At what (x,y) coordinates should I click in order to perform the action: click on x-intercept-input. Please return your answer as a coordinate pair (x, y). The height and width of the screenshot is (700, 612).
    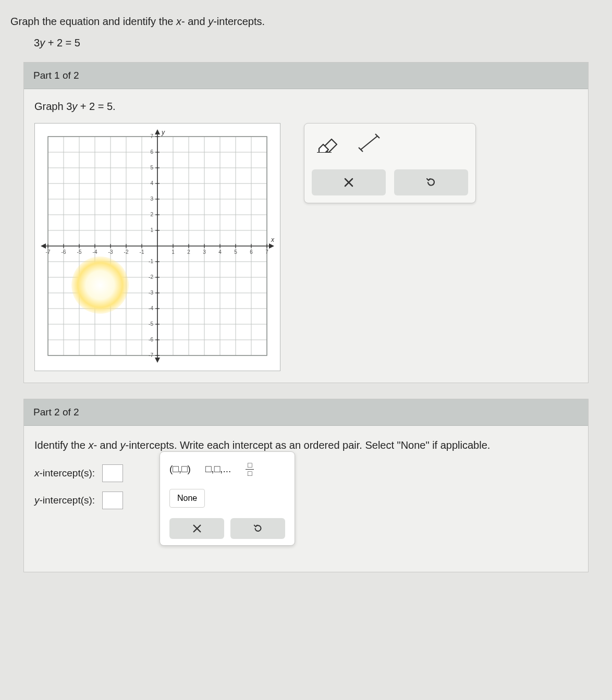
    Looking at the image, I should click on (113, 473).